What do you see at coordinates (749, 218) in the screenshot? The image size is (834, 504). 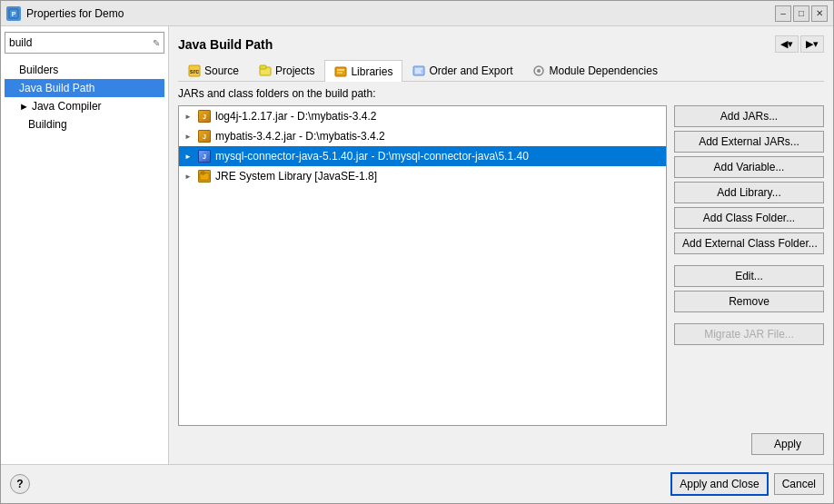 I see `add-class-folder-button: Add Class Folder...` at bounding box center [749, 218].